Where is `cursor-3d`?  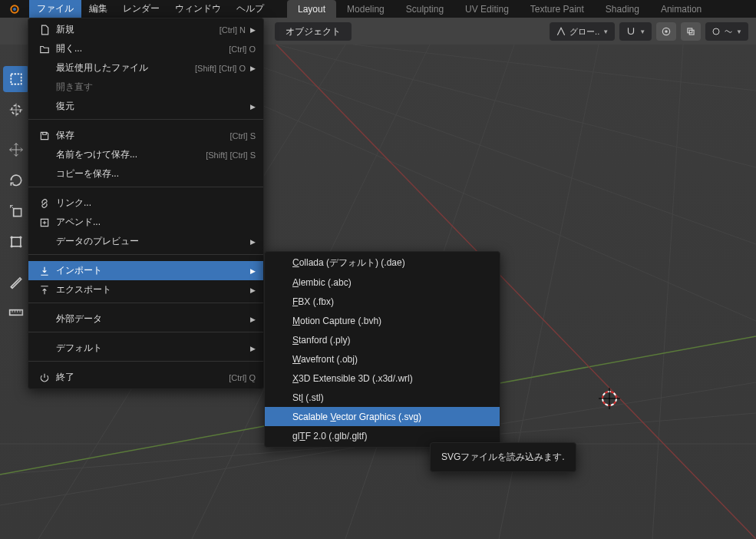 cursor-3d is located at coordinates (609, 398).